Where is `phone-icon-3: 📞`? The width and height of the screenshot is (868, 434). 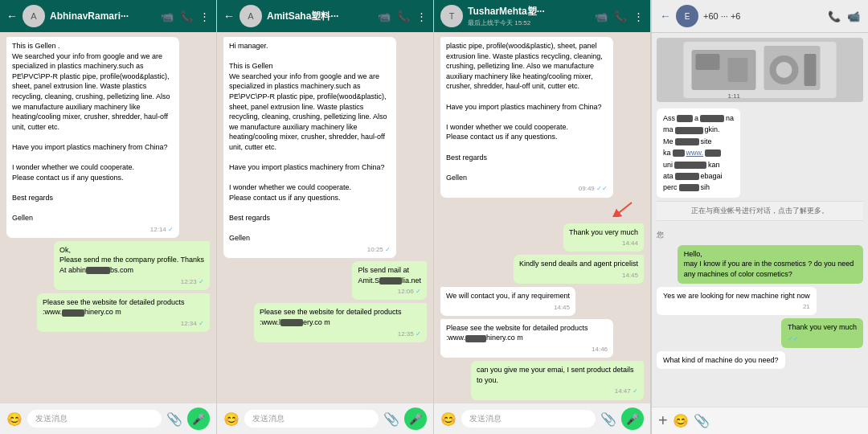 phone-icon-3: 📞 is located at coordinates (620, 16).